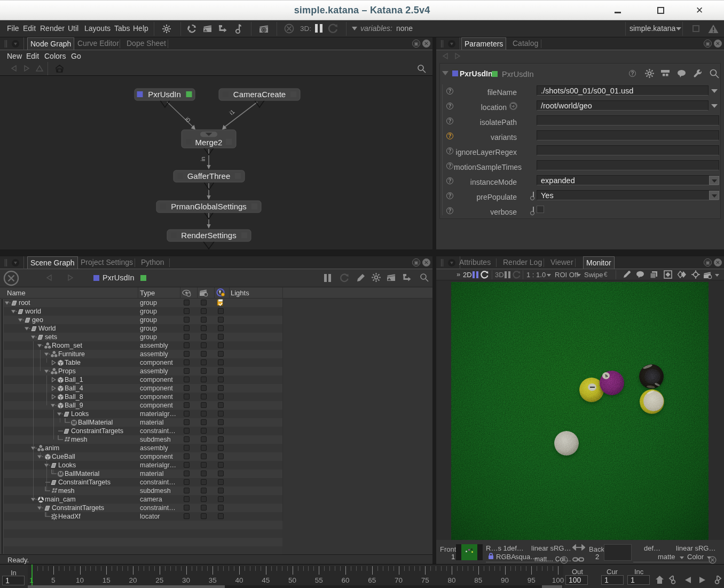 This screenshot has height=588, width=724. What do you see at coordinates (209, 206) in the screenshot?
I see `svg-text: PrmanGlobalSettings` at bounding box center [209, 206].